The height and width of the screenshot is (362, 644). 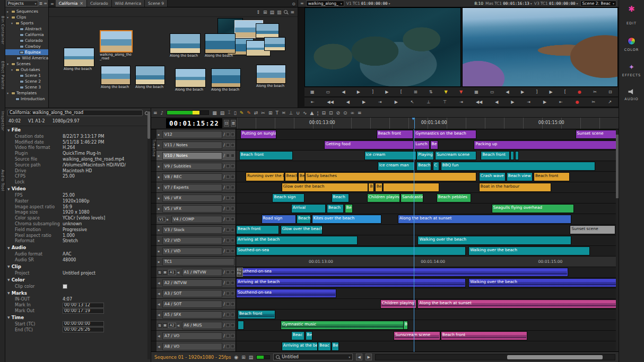 I want to click on project-tree-item-wild-america: Wild America, so click(x=27, y=58).